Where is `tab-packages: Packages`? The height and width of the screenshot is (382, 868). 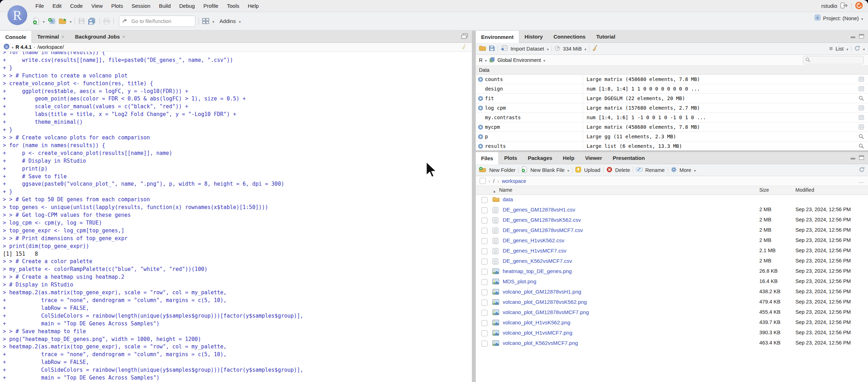 tab-packages: Packages is located at coordinates (540, 158).